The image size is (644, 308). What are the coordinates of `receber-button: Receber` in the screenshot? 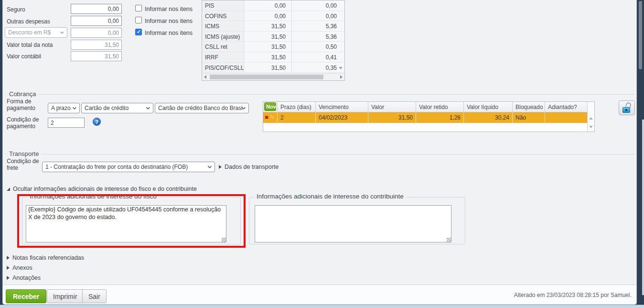 It's located at (26, 297).